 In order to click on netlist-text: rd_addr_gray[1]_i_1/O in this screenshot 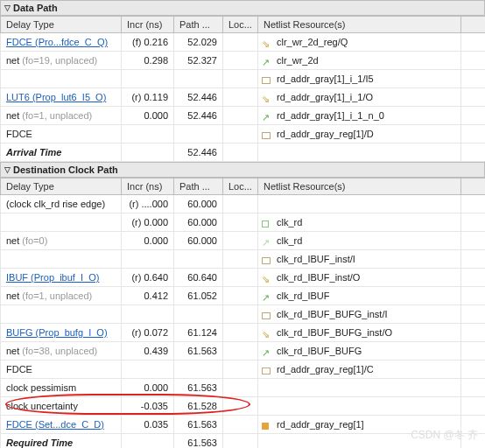, I will do `click(325, 97)`.